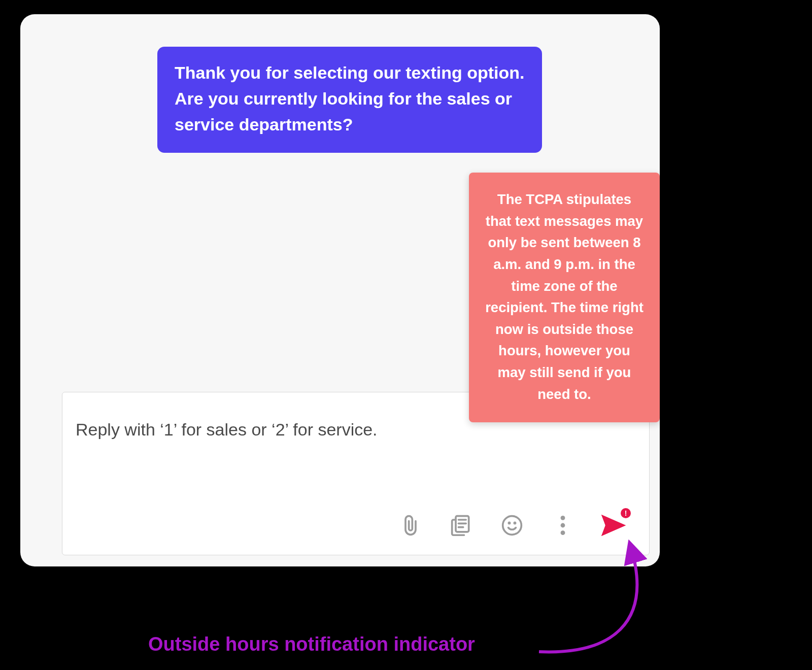  What do you see at coordinates (411, 525) in the screenshot?
I see `paperclip-icon` at bounding box center [411, 525].